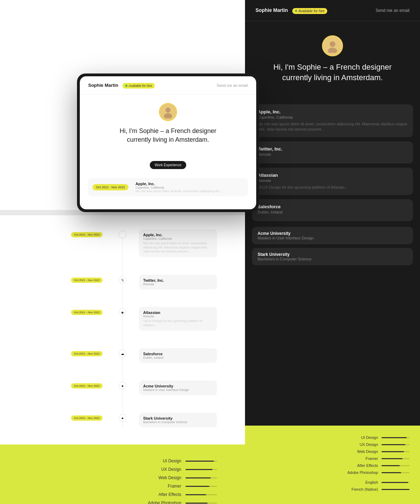 This screenshot has width=420, height=504. Describe the element at coordinates (332, 175) in the screenshot. I see `dark-atlassian-company: Atlassian` at that location.